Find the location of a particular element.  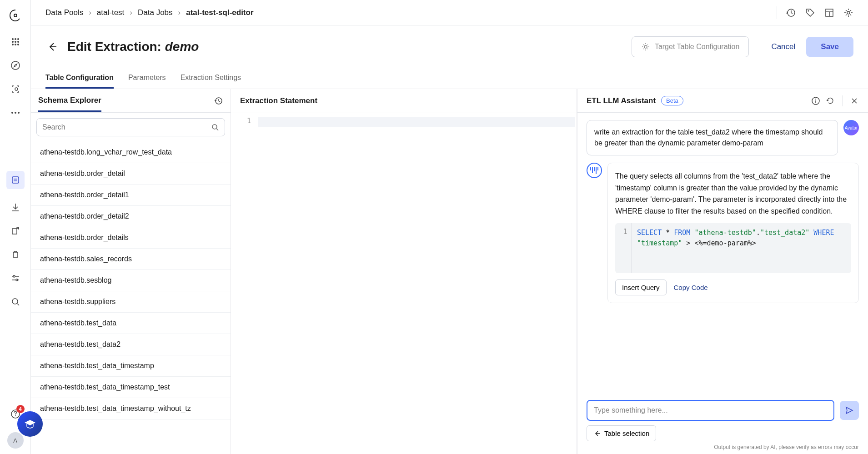

list-icon is located at coordinates (15, 180).